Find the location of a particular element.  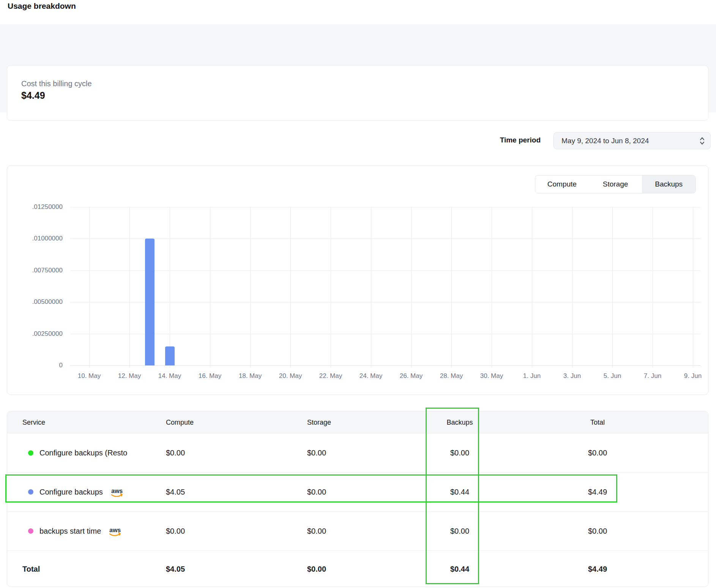

total-total-cell: $4.49 is located at coordinates (598, 569).